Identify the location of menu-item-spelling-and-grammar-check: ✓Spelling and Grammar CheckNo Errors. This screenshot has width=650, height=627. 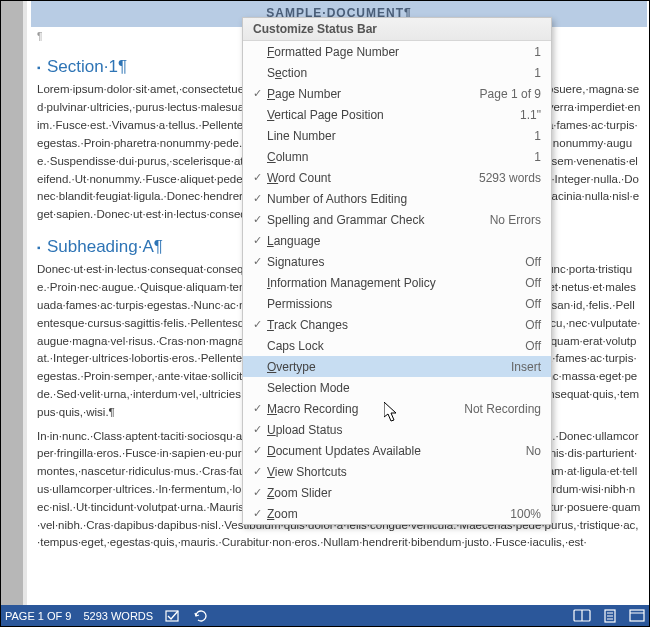
(397, 220).